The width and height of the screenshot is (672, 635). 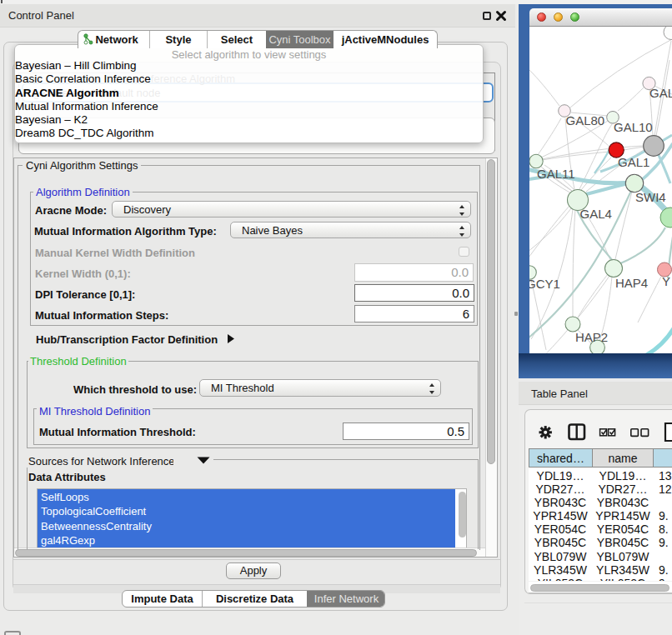 I want to click on svg-text: GCY1, so click(x=545, y=283).